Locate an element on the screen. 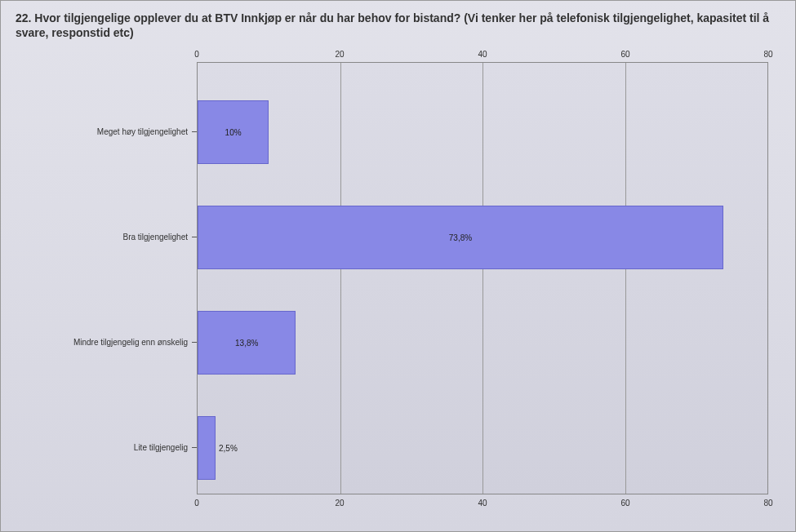 The width and height of the screenshot is (796, 532). x-tick-bottom-4: 80 is located at coordinates (767, 503).